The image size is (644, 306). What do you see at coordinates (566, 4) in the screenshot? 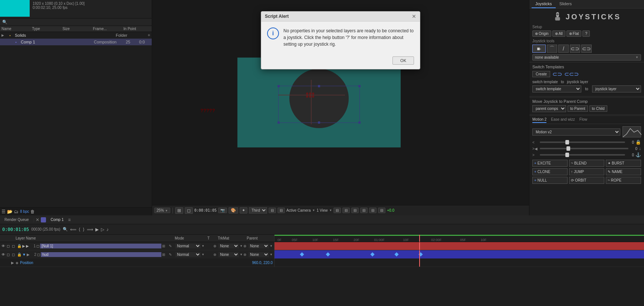
I see `tab-sliders: Sliders` at bounding box center [566, 4].